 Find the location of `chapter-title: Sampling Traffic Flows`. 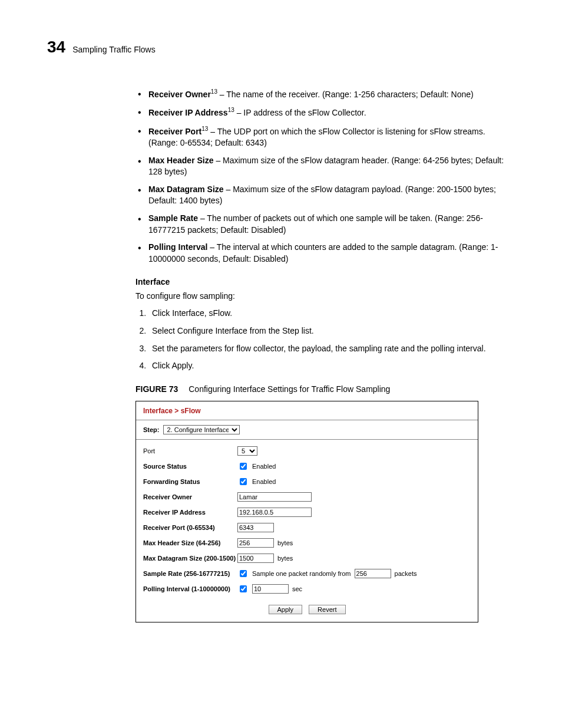

chapter-title: Sampling Traffic Flows is located at coordinates (114, 50).